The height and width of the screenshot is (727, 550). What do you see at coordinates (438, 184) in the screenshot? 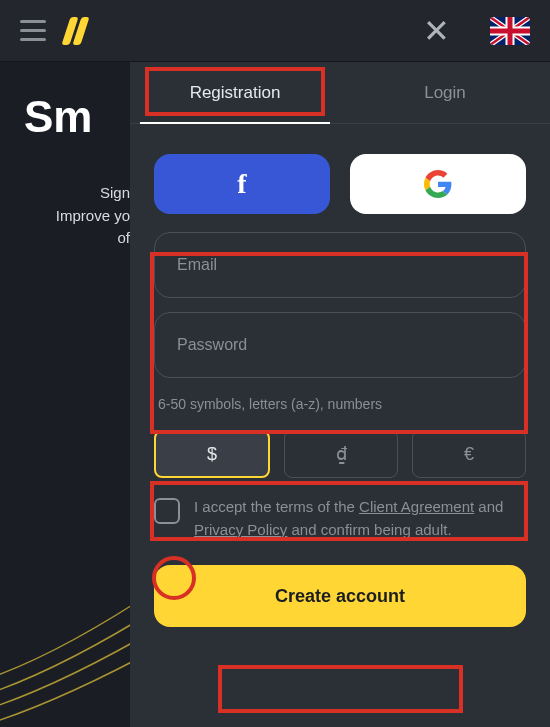
I see `google-icon` at bounding box center [438, 184].